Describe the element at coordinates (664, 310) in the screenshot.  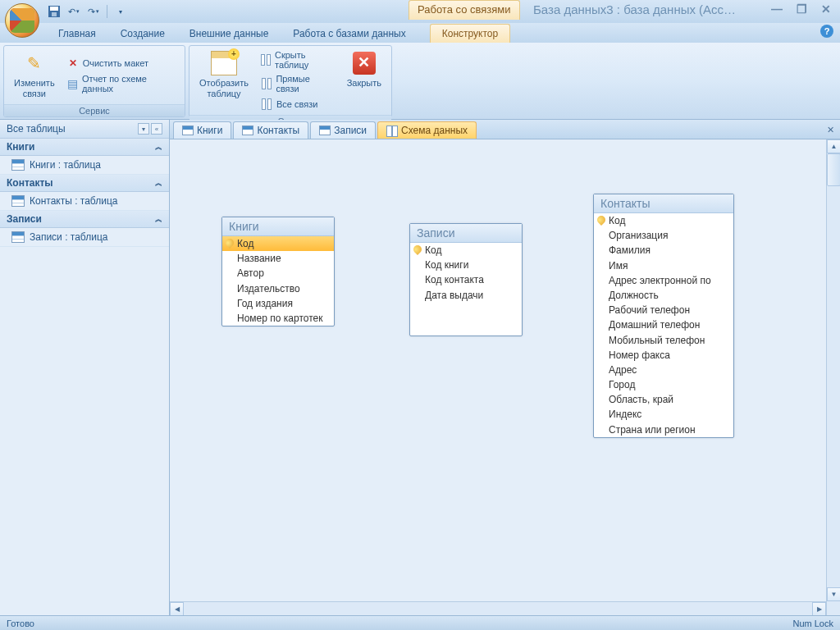
I see `field-row: Рабочий телефон` at that location.